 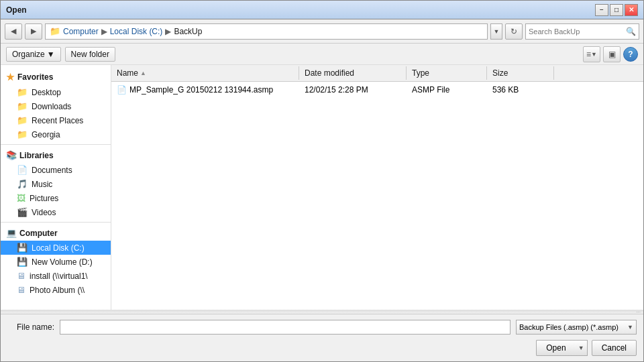 I want to click on filetype-dropdown-arrow: ▼, so click(x=631, y=327).